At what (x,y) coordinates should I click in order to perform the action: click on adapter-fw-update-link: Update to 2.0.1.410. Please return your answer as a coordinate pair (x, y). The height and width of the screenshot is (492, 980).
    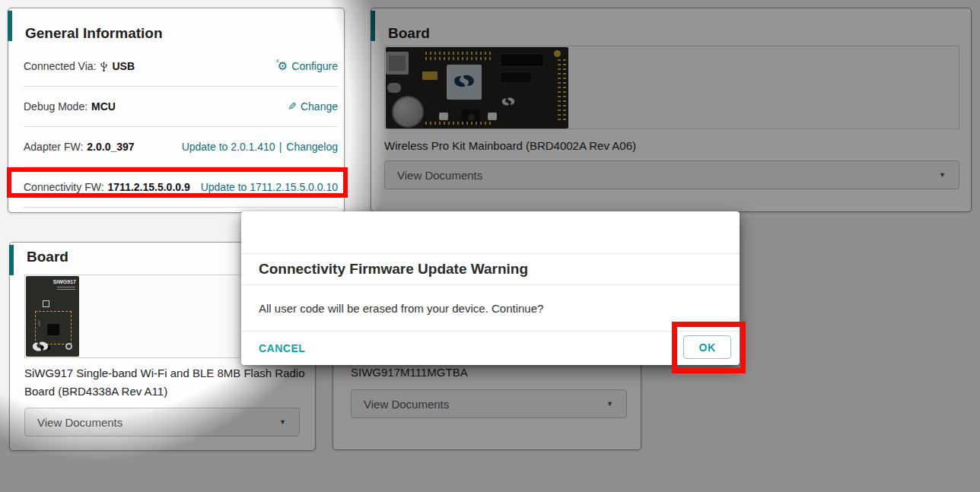
    Looking at the image, I should click on (228, 147).